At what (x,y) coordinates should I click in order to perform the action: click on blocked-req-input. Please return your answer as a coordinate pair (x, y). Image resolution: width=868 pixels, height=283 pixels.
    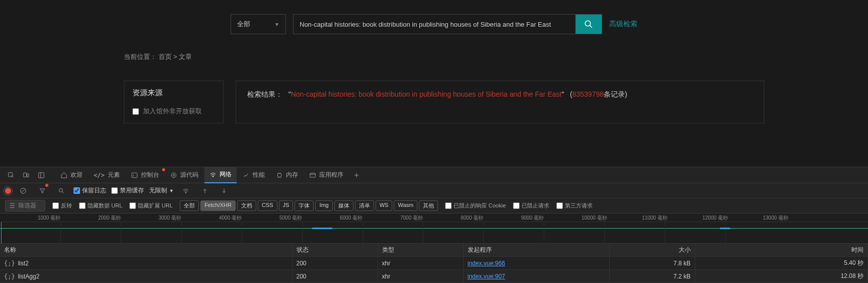
    Looking at the image, I should click on (517, 205).